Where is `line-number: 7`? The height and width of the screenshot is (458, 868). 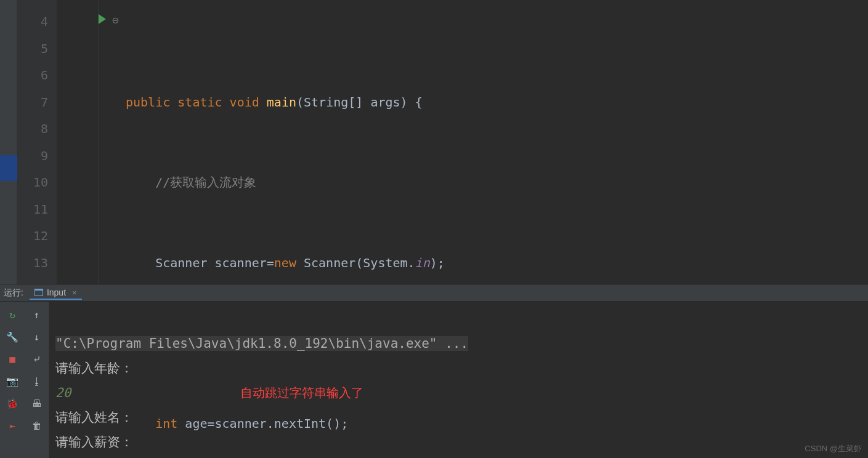 line-number: 7 is located at coordinates (33, 103).